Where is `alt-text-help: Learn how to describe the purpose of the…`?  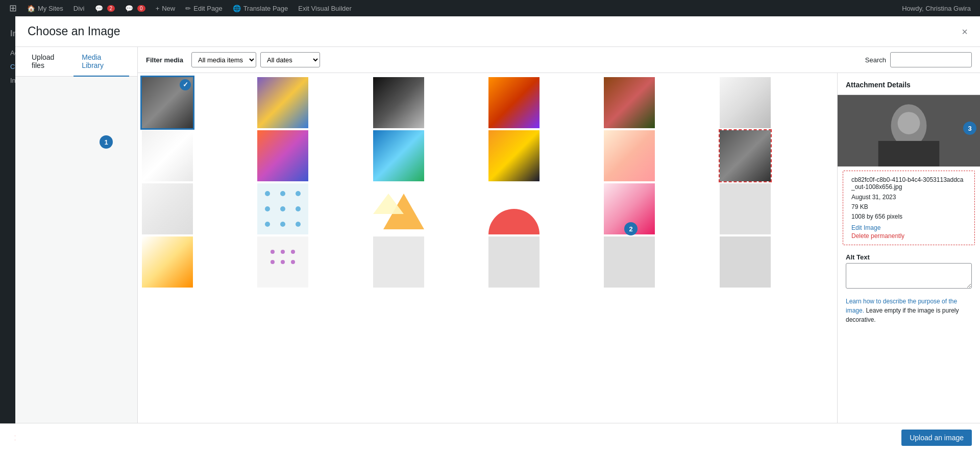
alt-text-help: Learn how to describe the purpose of the… is located at coordinates (909, 312).